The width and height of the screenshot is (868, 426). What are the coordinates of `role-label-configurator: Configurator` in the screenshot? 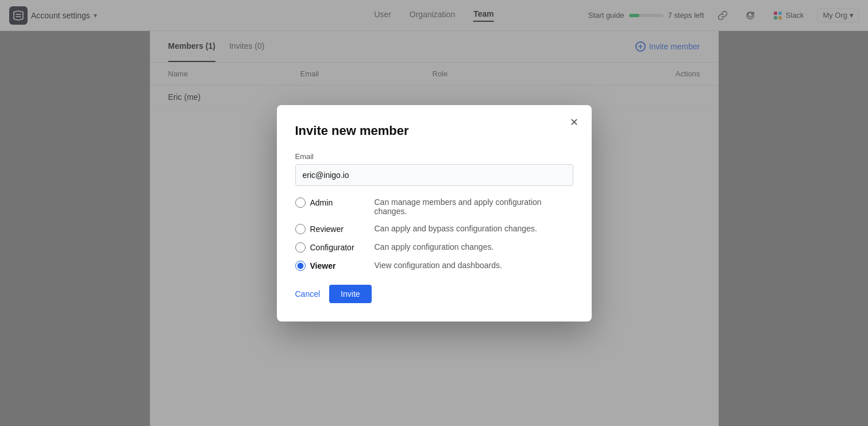 It's located at (333, 247).